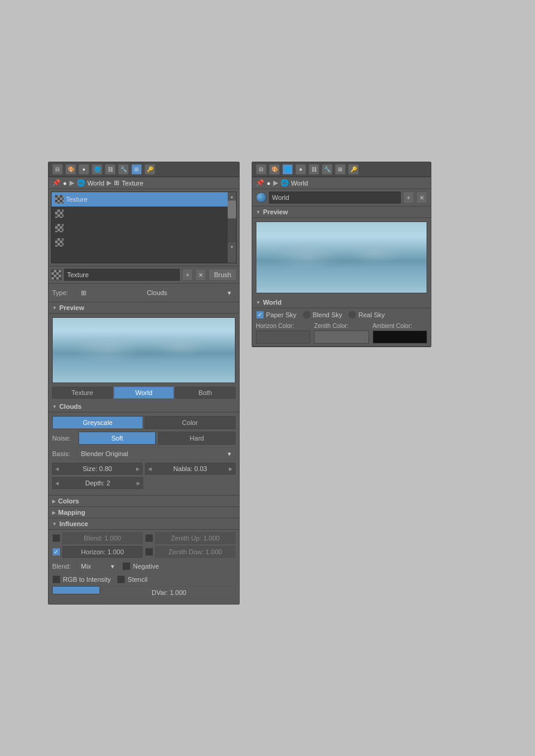  Describe the element at coordinates (327, 169) in the screenshot. I see `right-header-icon-5: 🔧` at that location.